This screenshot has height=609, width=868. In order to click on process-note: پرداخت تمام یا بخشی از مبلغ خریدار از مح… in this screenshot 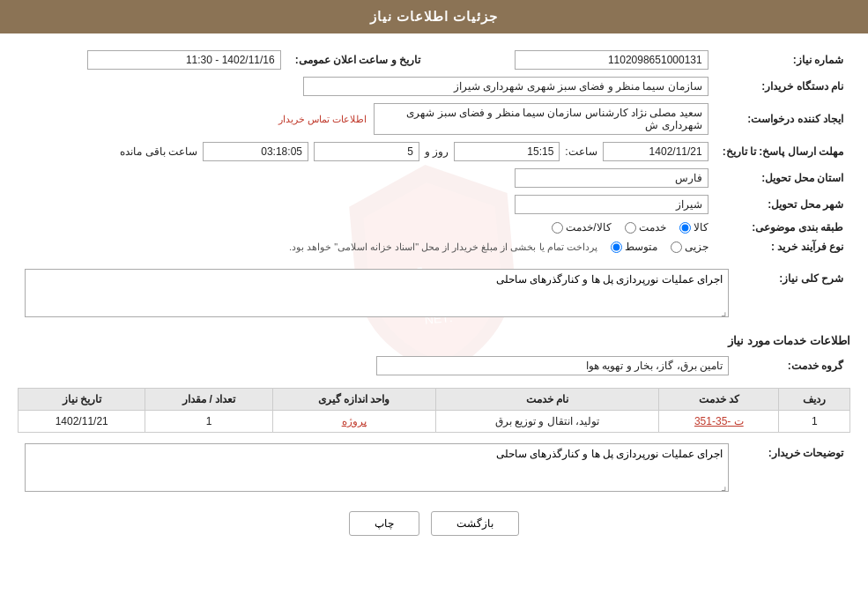, I will do `click(443, 247)`.